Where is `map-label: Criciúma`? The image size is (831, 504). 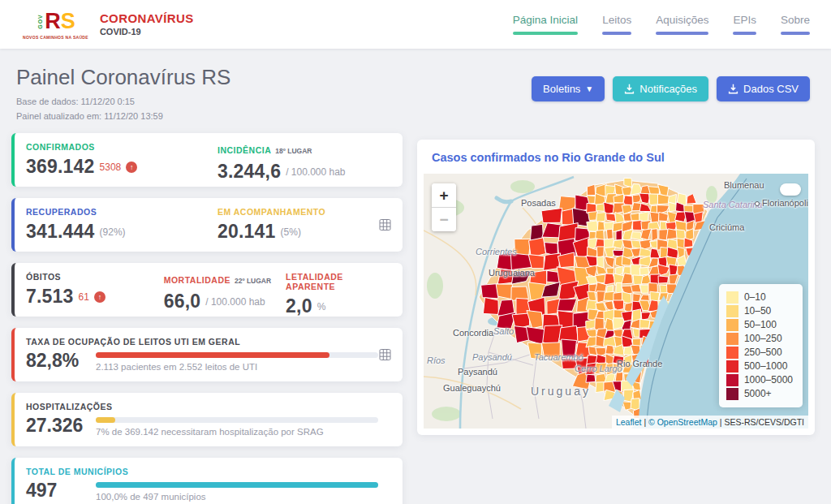 map-label: Criciúma is located at coordinates (727, 227).